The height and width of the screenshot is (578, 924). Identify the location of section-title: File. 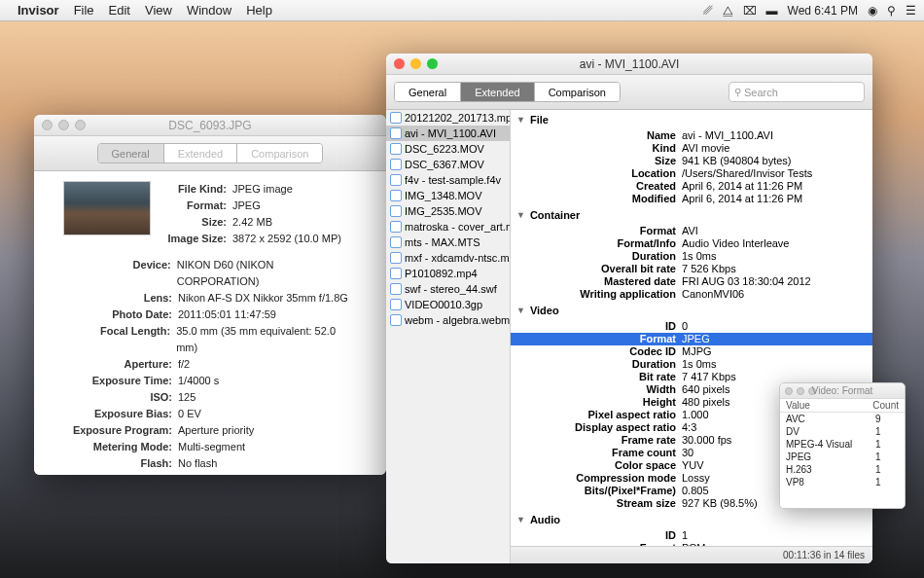
(539, 120).